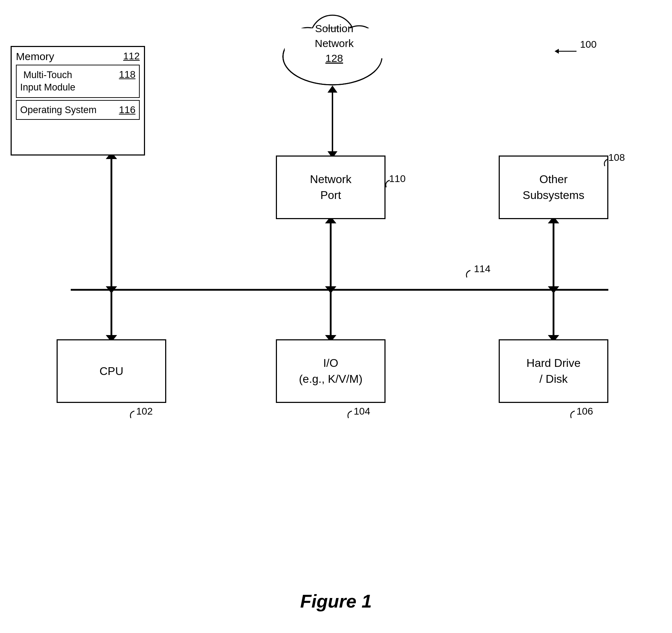 This screenshot has width=672, height=633. What do you see at coordinates (578, 414) in the screenshot?
I see `ref-106-bracket` at bounding box center [578, 414].